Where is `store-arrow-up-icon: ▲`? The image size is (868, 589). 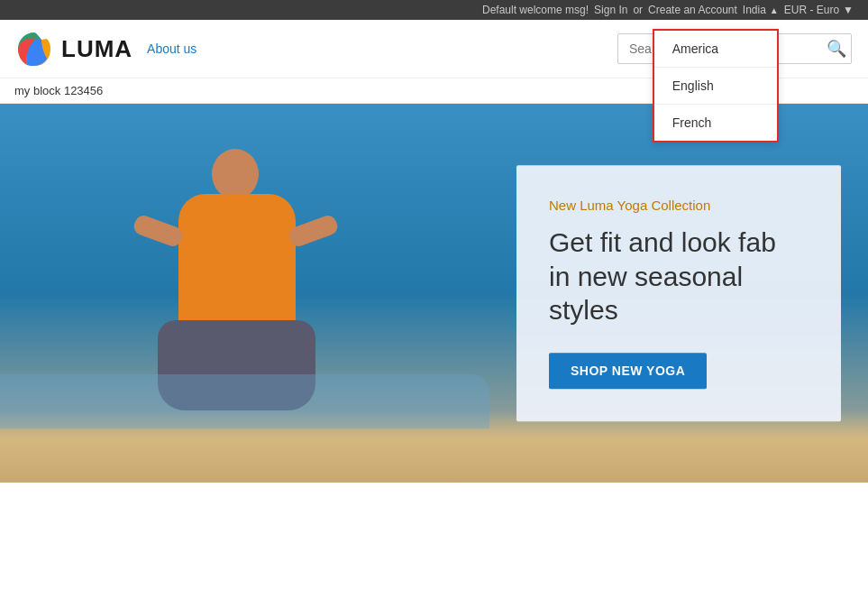 store-arrow-up-icon: ▲ is located at coordinates (774, 11).